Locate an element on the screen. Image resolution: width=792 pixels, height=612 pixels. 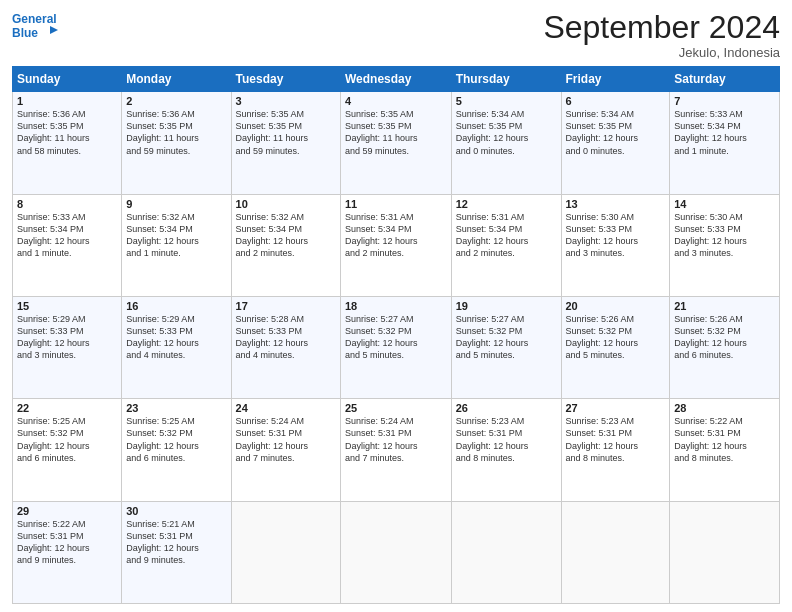
day-cell: 7Sunrise: 5:33 AM Sunset: 5:34 PM Daylig… is located at coordinates (725, 143).